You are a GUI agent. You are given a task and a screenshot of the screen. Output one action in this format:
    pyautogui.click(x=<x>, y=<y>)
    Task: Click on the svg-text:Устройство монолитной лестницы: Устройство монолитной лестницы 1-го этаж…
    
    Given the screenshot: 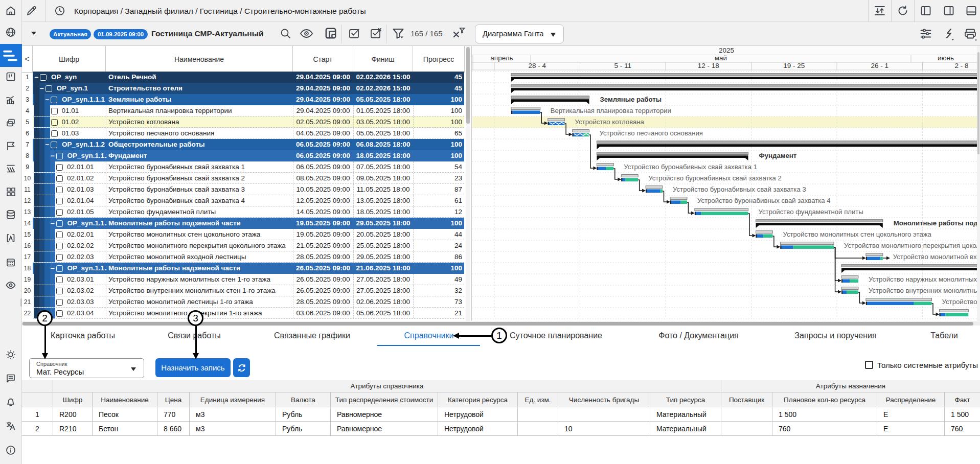 What is the action you would take?
    pyautogui.click(x=961, y=301)
    